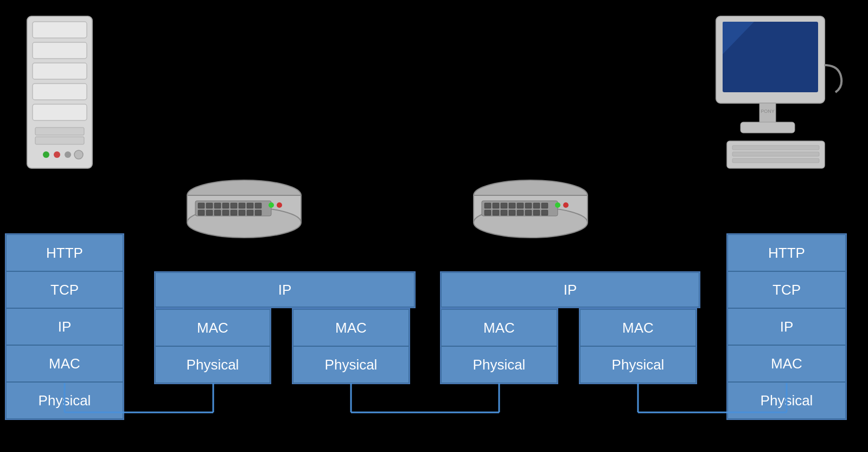  I want to click on client-layer-ip: IP, so click(787, 327).